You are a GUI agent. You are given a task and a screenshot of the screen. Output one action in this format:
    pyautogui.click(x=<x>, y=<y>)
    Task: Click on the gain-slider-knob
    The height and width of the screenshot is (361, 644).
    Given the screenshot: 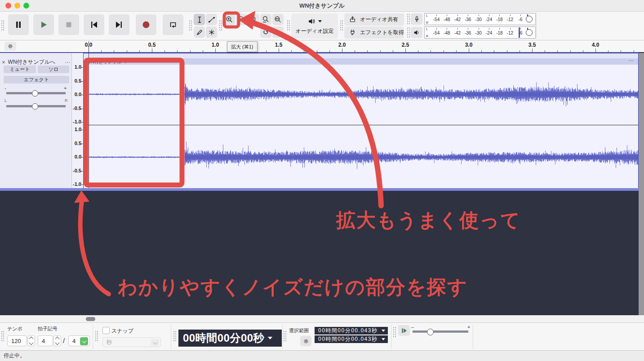 What is the action you would take?
    pyautogui.click(x=35, y=93)
    